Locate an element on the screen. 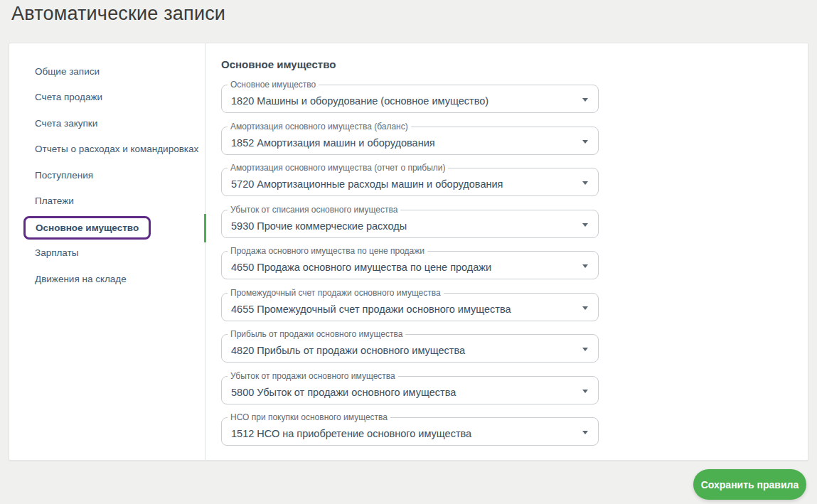  field-label: Амортизация основного имущества (баланс) is located at coordinates (319, 127).